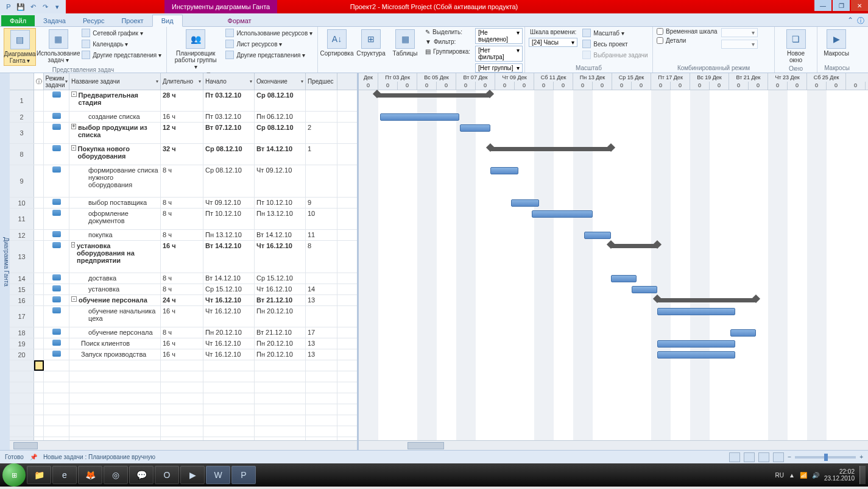 Image resolution: width=868 pixels, height=489 pixels. I want to click on row-number, so click(22, 366).